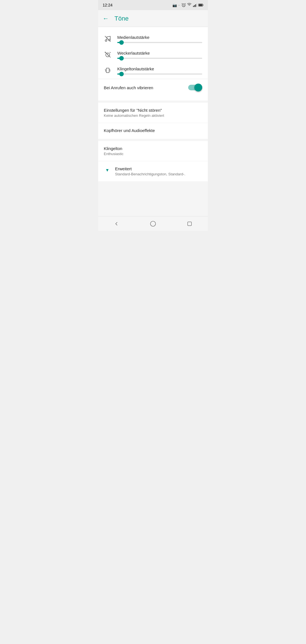 The width and height of the screenshot is (306, 644). What do you see at coordinates (160, 43) in the screenshot?
I see `media-volume-slider` at bounding box center [160, 43].